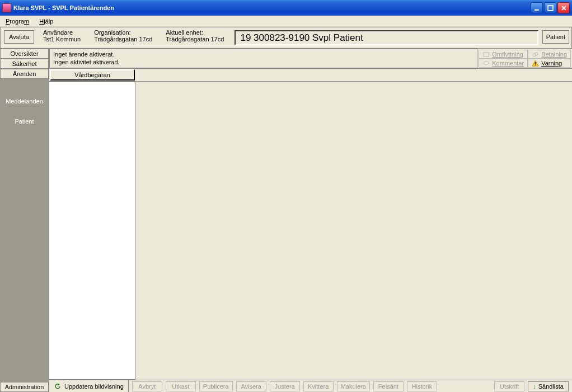 Image resolution: width=572 pixels, height=392 pixels. What do you see at coordinates (550, 63) in the screenshot?
I see `varning-link: Varning` at bounding box center [550, 63].